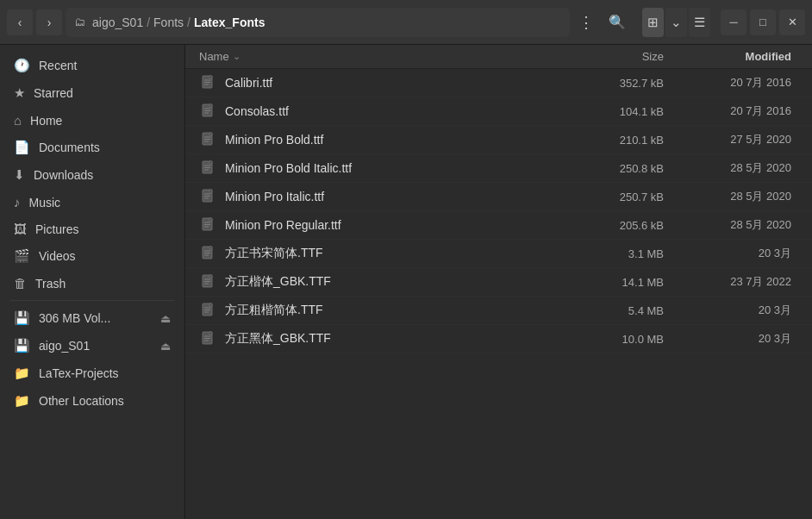  What do you see at coordinates (676, 22) in the screenshot?
I see `view-chevron-button: ⌄` at bounding box center [676, 22].